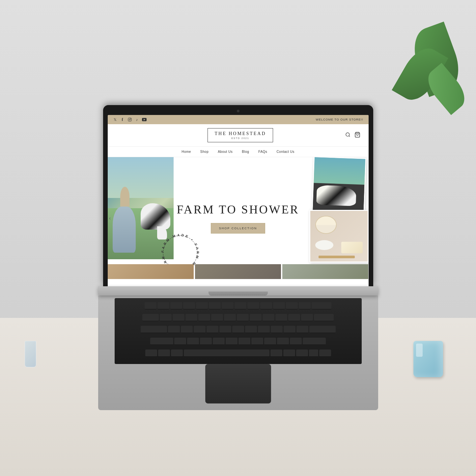  Describe the element at coordinates (204, 318) in the screenshot. I see `key-r` at that location.